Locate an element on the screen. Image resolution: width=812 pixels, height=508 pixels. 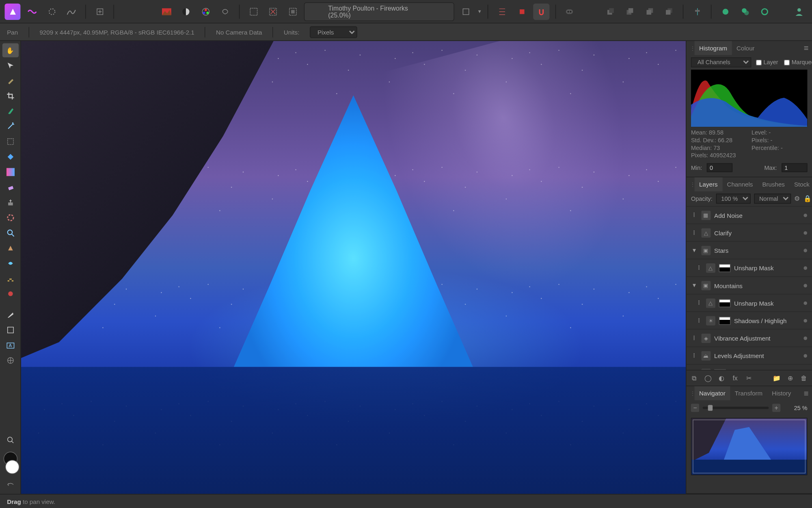
marquee-tool-icon is located at coordinates (10, 141).